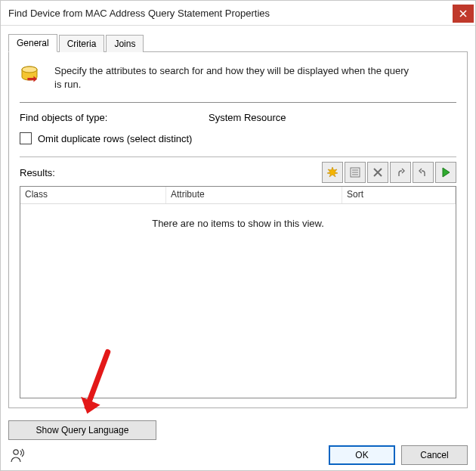 The image size is (476, 471). I want to click on tab-joins: Joins, so click(125, 44).